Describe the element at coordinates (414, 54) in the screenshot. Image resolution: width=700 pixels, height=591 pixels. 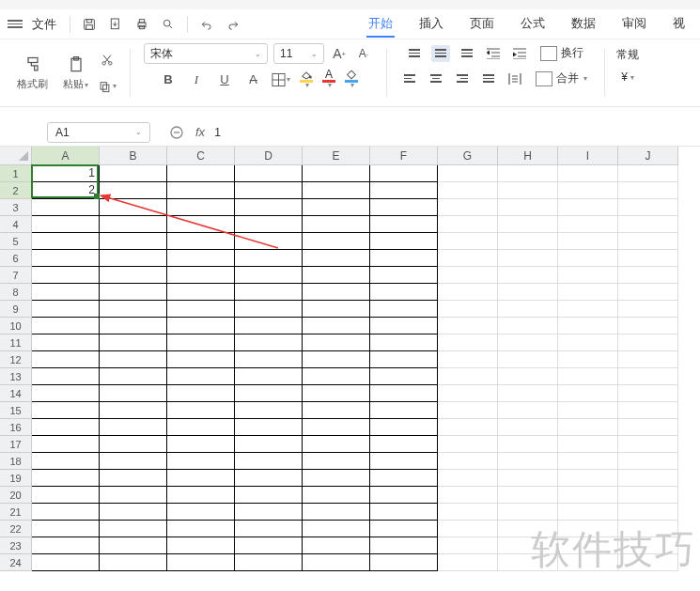
I see `align-top-icon` at that location.